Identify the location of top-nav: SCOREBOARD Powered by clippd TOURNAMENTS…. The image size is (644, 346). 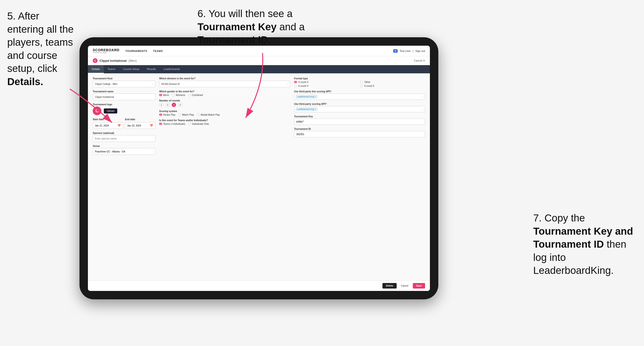
(259, 51).